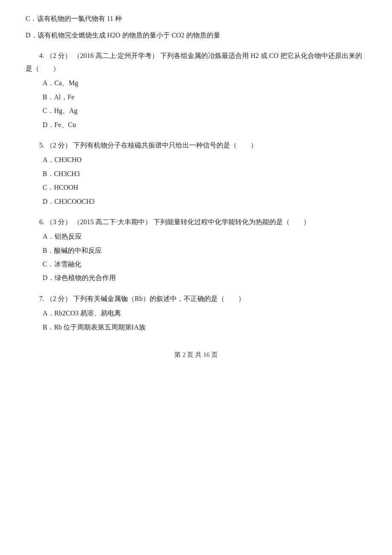  What do you see at coordinates (205, 327) in the screenshot?
I see `q7-option-b: B．Rb 位于周期表第五周期第ⅠA族` at bounding box center [205, 327].